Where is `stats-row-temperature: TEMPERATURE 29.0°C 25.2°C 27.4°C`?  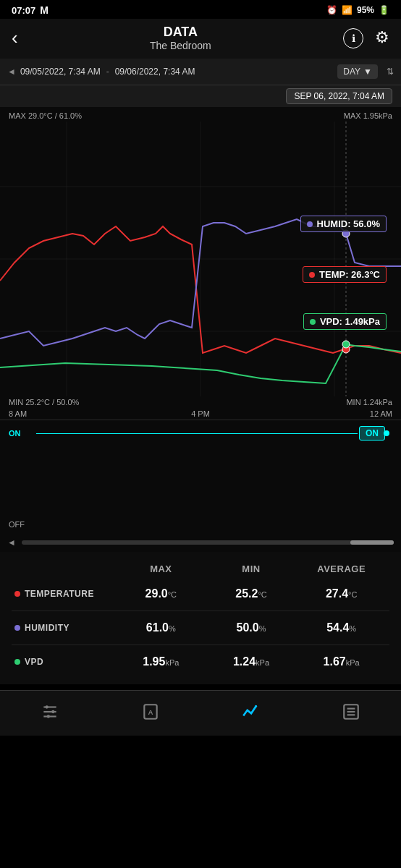
stats-row-temperature: TEMPERATURE 29.0°C 25.2°C 27.4°C is located at coordinates (200, 595).